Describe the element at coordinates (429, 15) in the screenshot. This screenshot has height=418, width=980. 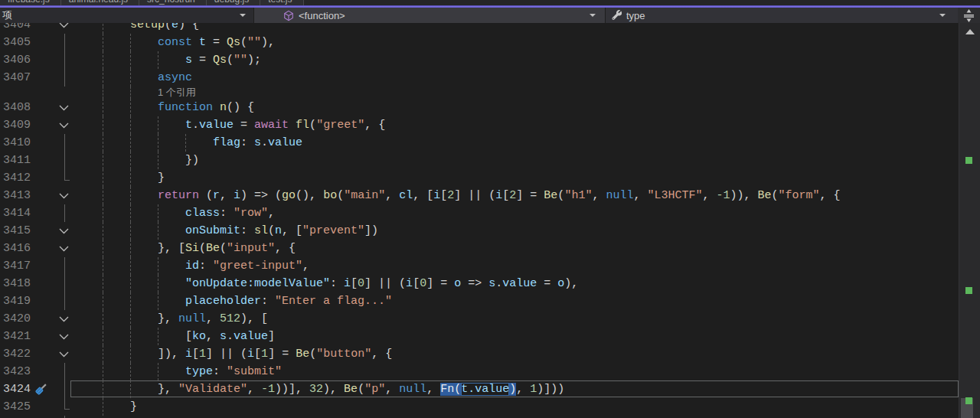
I see `member-dropdown: <function>` at that location.